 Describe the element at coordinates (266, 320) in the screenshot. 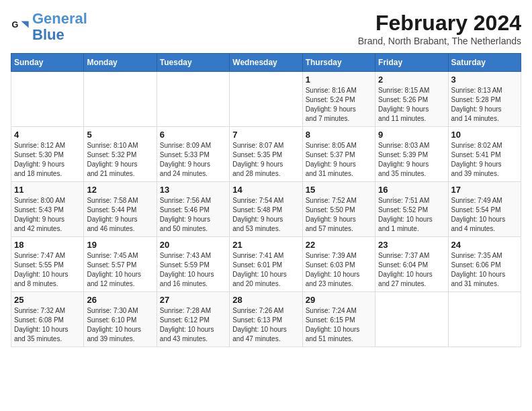

I see `calendar-cell: 28Sunrise: 7:26 AM Sunset: 6:13 PM Dayli…` at that location.